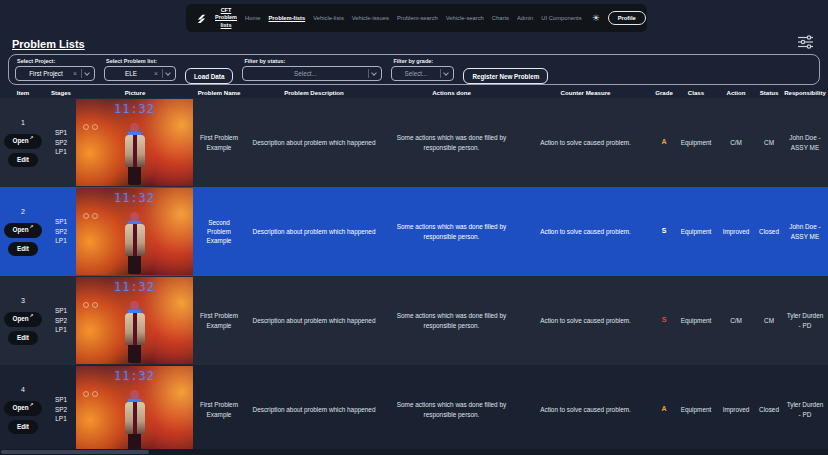  What do you see at coordinates (525, 18) in the screenshot?
I see `nav-item-admin: Admin` at bounding box center [525, 18].